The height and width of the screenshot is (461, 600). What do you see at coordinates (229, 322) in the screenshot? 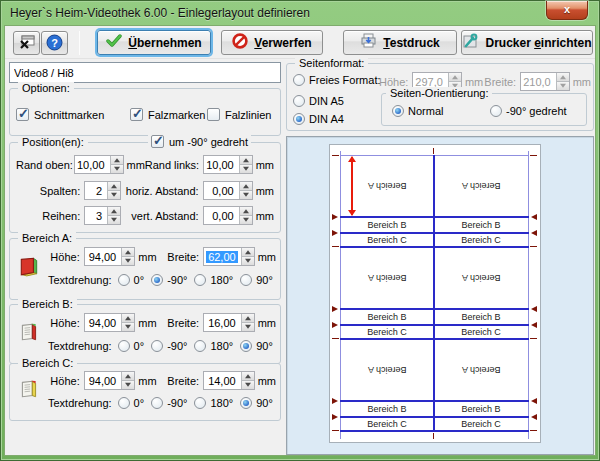
I see `bereich-b-breite-input: 16,00` at bounding box center [229, 322].